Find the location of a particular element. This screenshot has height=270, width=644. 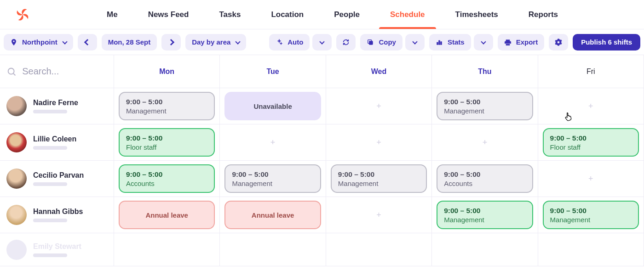

toolbar: Northpoint Mon, 28 Sept Day by area Auto… is located at coordinates (322, 42).